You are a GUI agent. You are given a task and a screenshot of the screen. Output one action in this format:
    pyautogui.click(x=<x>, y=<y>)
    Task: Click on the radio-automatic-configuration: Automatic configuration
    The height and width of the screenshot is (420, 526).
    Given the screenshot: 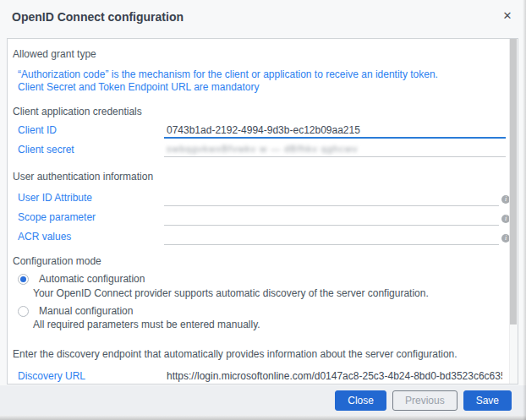 What is the action you would take?
    pyautogui.click(x=81, y=279)
    